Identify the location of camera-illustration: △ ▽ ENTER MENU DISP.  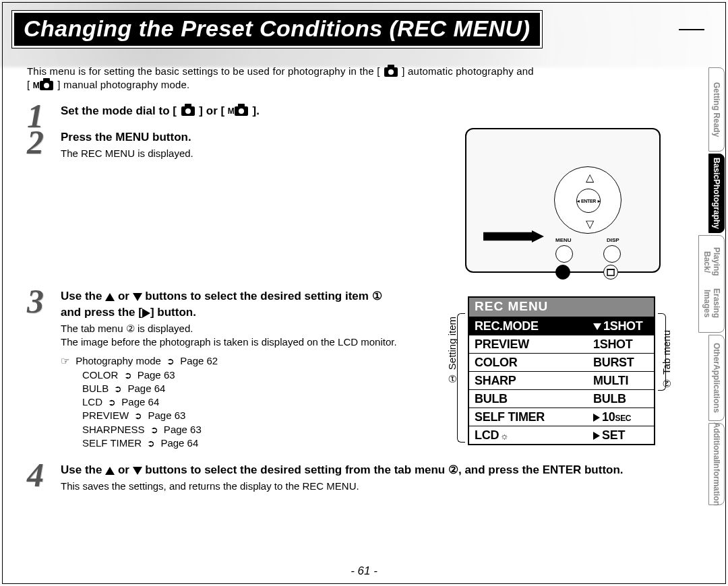
(563, 201).